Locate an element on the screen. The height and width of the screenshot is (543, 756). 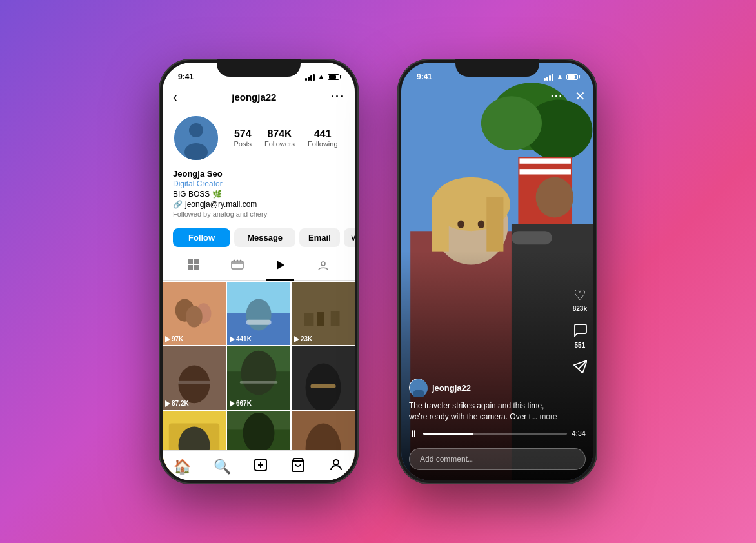
phone-notch is located at coordinates (259, 68).